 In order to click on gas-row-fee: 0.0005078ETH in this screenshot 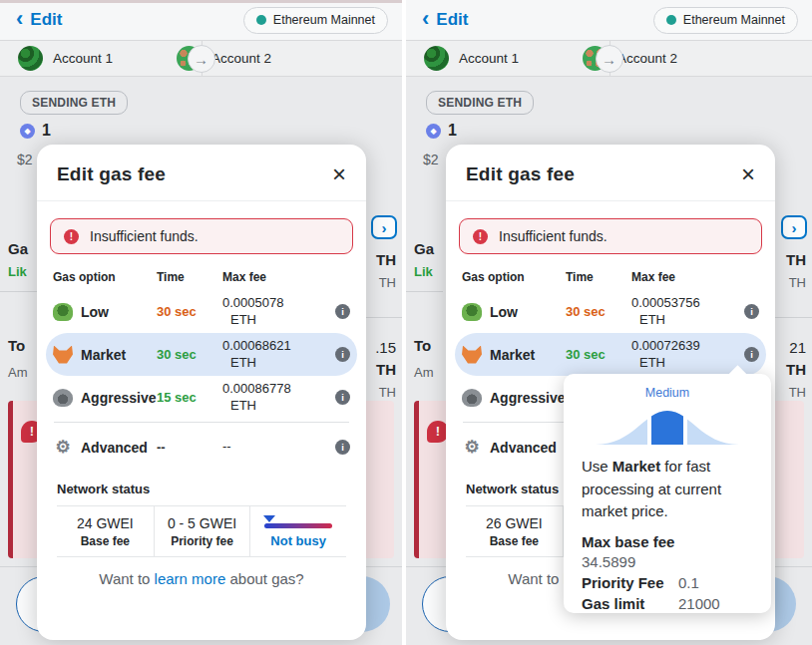, I will do `click(274, 311)`.